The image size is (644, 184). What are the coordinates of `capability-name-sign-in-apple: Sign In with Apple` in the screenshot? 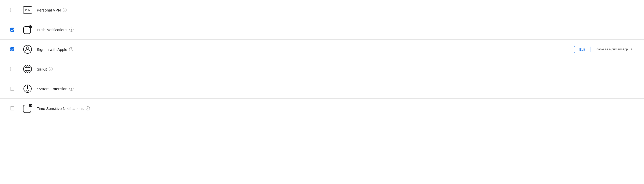 It's located at (52, 50).